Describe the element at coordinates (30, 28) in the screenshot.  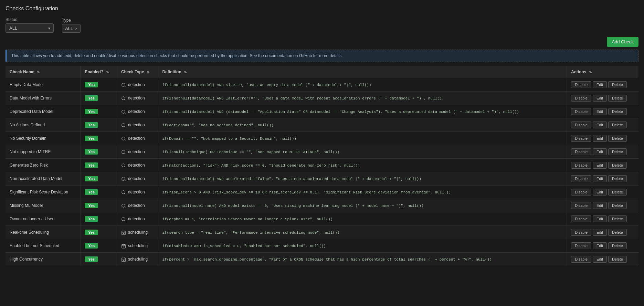
I see `status-select: ALL Enabled Disabled` at that location.